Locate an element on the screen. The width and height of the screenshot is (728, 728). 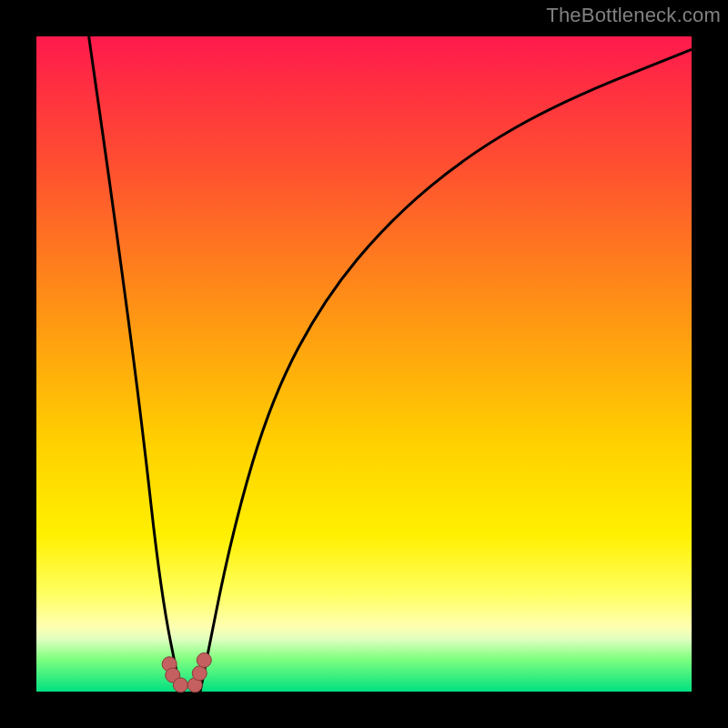
marker-group is located at coordinates (187, 672).